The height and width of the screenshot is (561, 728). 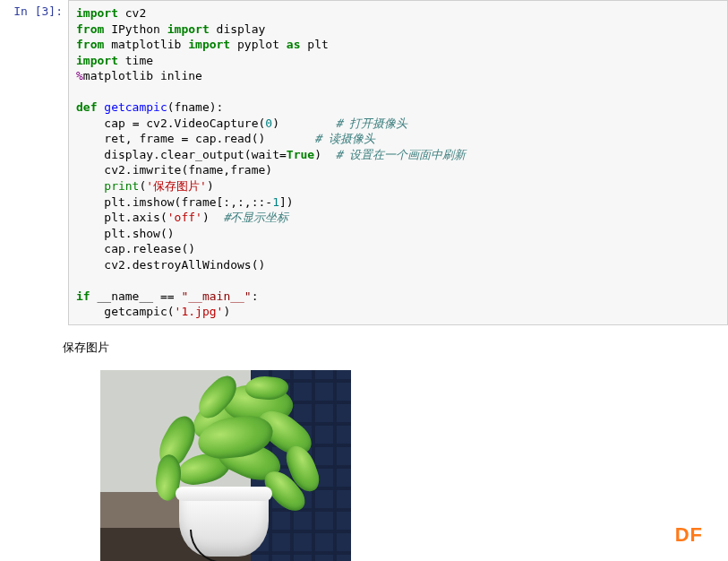 What do you see at coordinates (97, 13) in the screenshot?
I see `kw-import: import` at bounding box center [97, 13].